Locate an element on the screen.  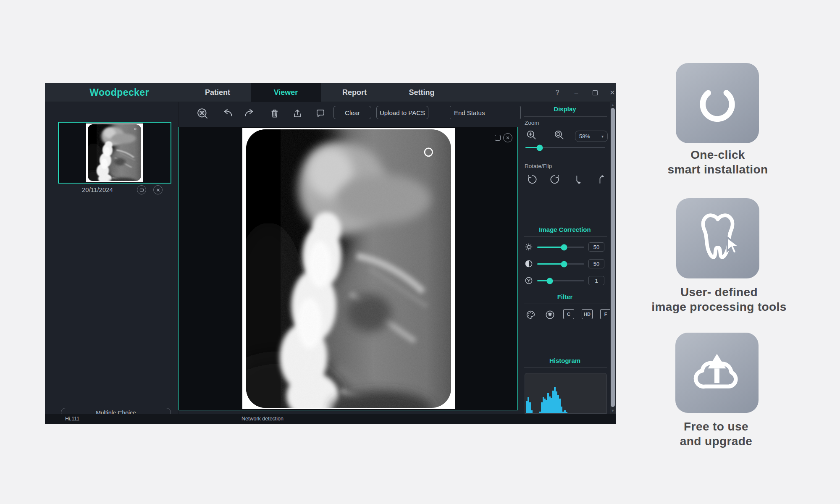
top-bar: Woodpecker Patient Viewer Report Setting… is located at coordinates (330, 92).